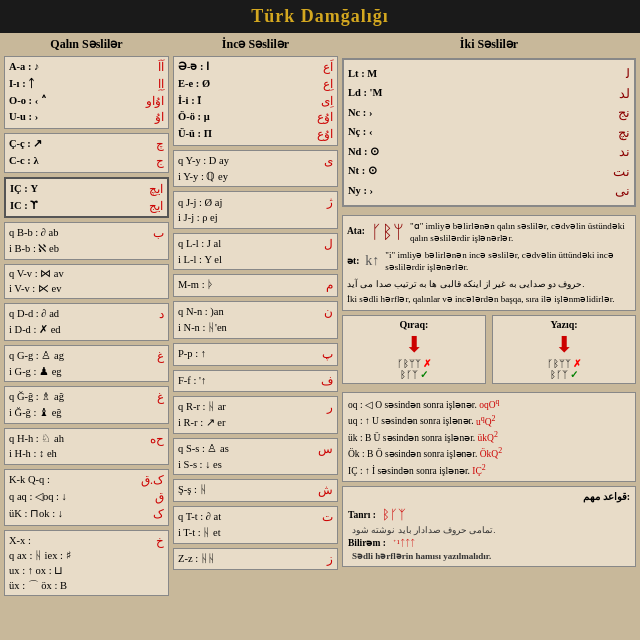  What do you see at coordinates (256, 490) in the screenshot?
I see `box-shsh: Ş-ş : ᚺش` at bounding box center [256, 490].